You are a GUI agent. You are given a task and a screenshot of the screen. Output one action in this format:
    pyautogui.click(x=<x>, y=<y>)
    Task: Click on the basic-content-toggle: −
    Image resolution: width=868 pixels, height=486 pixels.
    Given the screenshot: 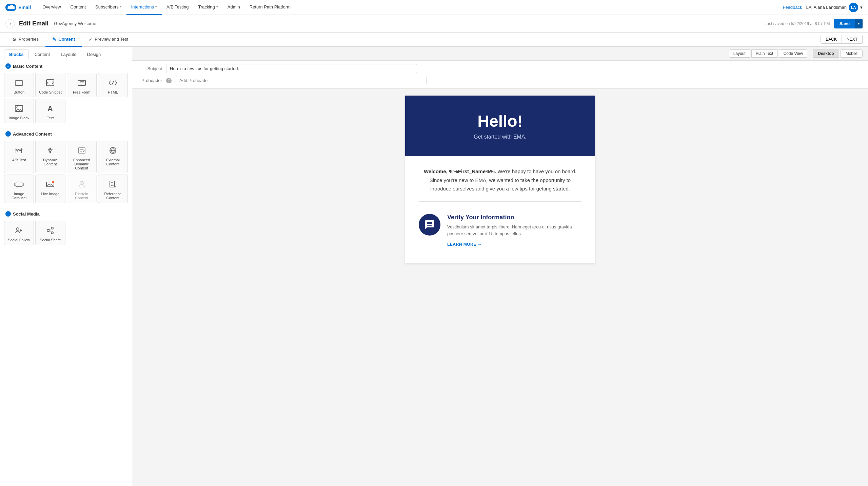 What is the action you would take?
    pyautogui.click(x=8, y=66)
    